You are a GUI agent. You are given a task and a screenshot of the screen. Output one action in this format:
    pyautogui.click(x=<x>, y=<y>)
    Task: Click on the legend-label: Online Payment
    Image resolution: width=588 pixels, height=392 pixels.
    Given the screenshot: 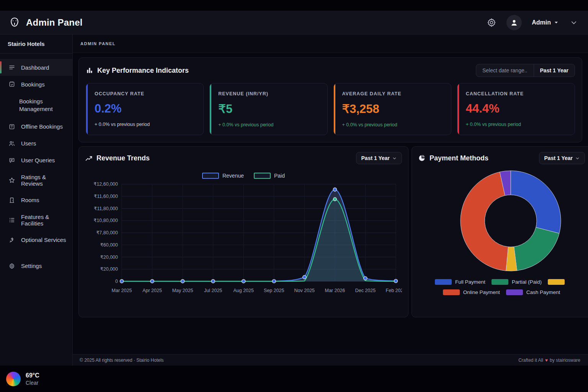 What is the action you would take?
    pyautogui.click(x=482, y=292)
    